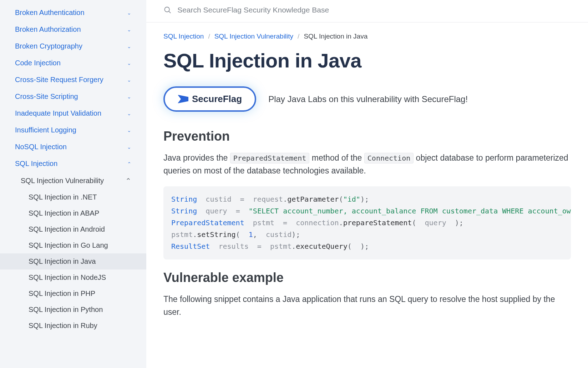 This screenshot has height=368, width=588. I want to click on sidebar-sub-label: SQL Injection Vulnerability, so click(62, 181).